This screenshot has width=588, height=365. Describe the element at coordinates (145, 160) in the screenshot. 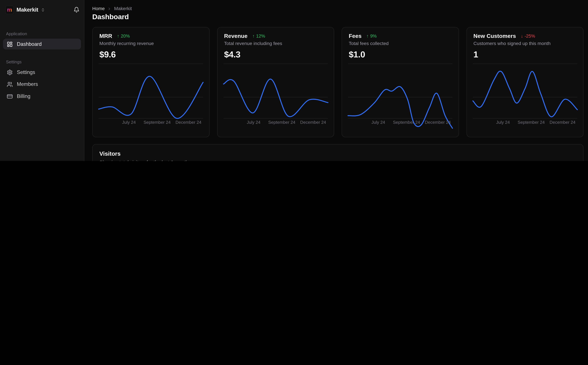

I see `visitors-subtitle: Showing total visitors for the last 6 mo…` at that location.